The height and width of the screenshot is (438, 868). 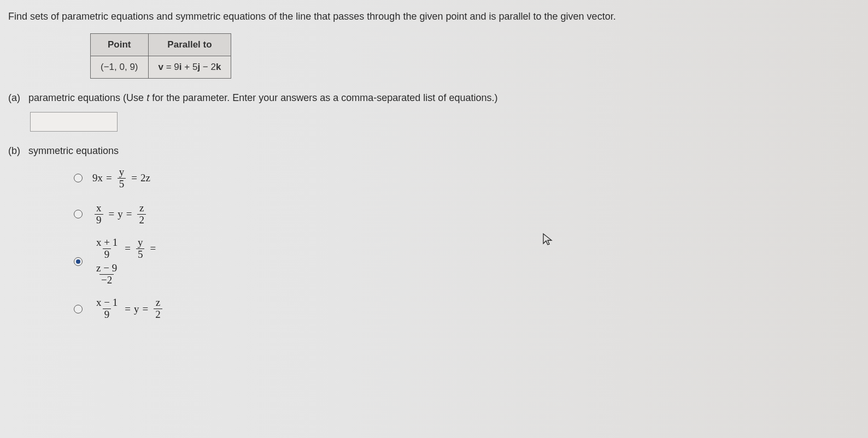 What do you see at coordinates (158, 303) in the screenshot?
I see `opt4-num2: z` at bounding box center [158, 303].